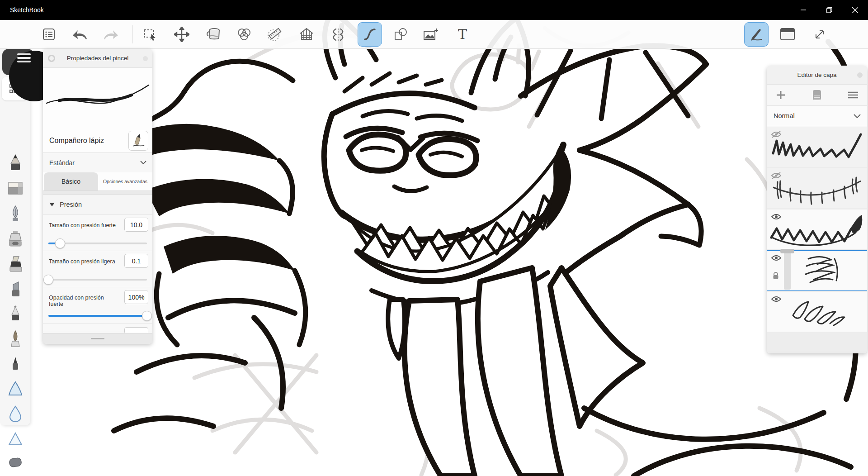 This screenshot has height=476, width=868. I want to click on symmetry-button, so click(338, 34).